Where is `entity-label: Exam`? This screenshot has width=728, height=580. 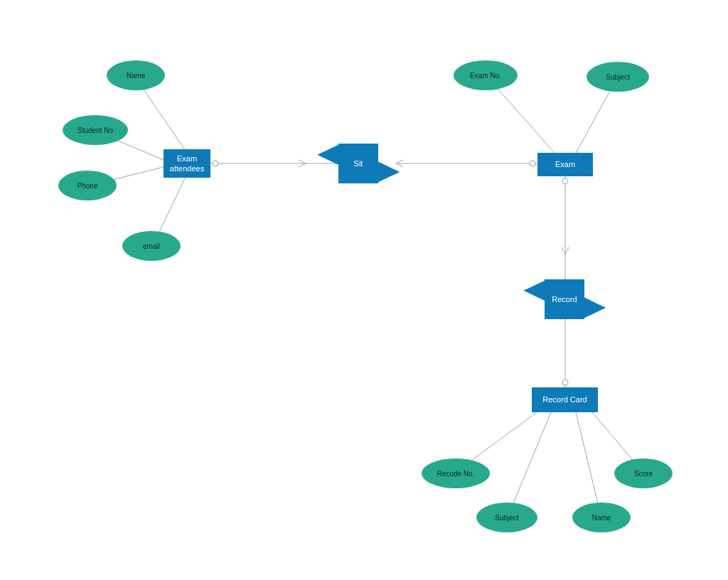
entity-label: Exam is located at coordinates (565, 164).